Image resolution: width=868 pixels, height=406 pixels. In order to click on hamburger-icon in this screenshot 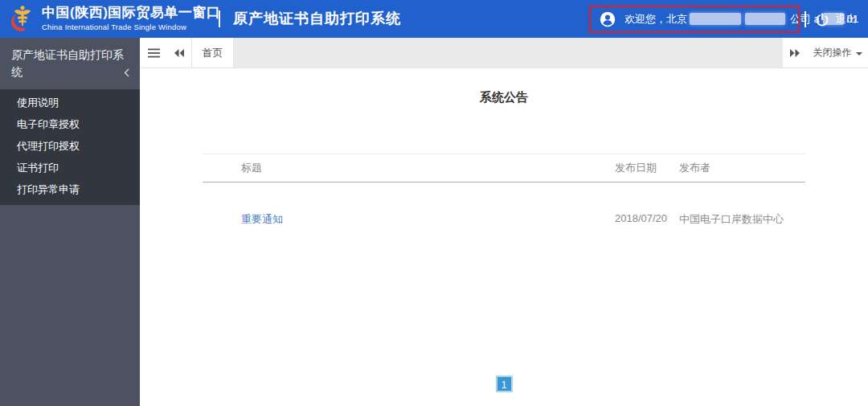, I will do `click(154, 53)`.